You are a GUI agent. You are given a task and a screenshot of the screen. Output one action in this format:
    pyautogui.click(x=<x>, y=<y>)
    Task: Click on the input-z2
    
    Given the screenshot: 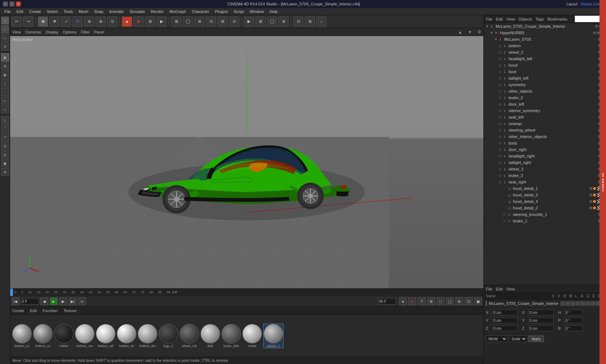 What is the action you would take?
    pyautogui.click(x=541, y=328)
    